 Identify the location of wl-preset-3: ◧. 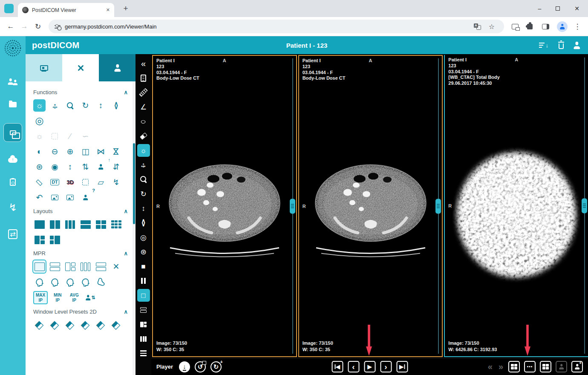
(70, 325).